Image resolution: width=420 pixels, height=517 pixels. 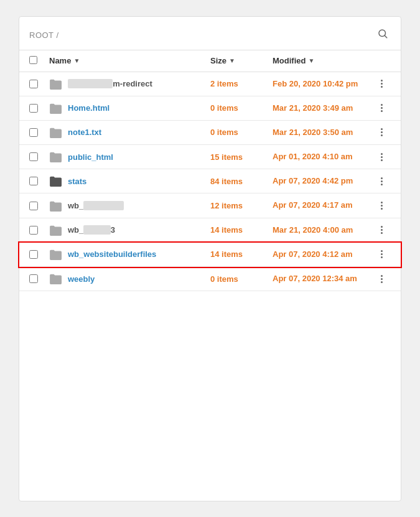 What do you see at coordinates (91, 157) in the screenshot?
I see `file-name-link: public_html` at bounding box center [91, 157].